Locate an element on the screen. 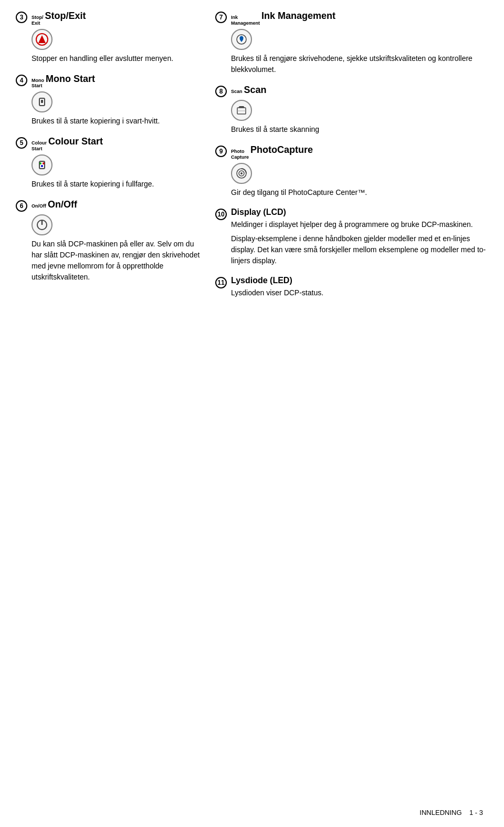  label-small-9: PhotoCapture is located at coordinates (240, 154).